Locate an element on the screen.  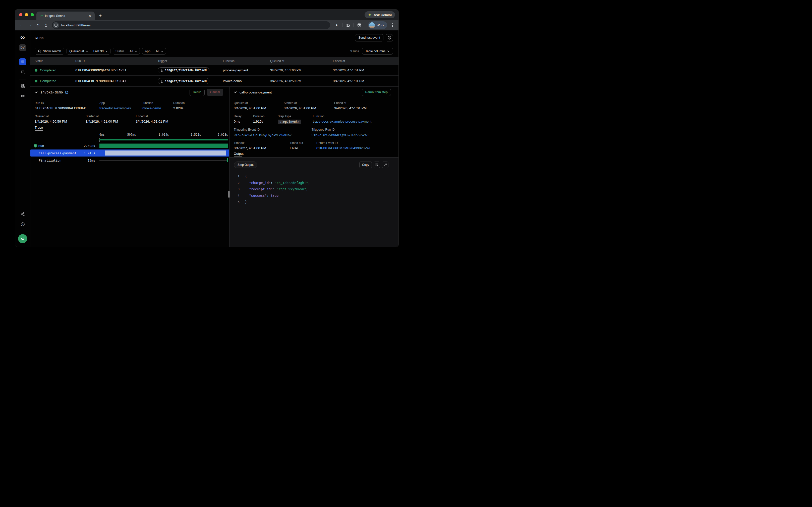
terminal-list-icon is located at coordinates (23, 96).